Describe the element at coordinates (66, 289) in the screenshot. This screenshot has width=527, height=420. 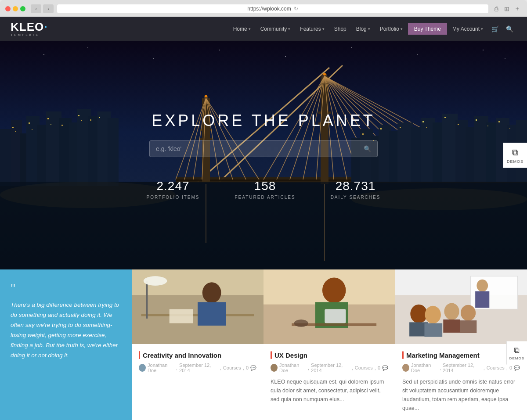
I see `quote-mark-icon: "` at that location.